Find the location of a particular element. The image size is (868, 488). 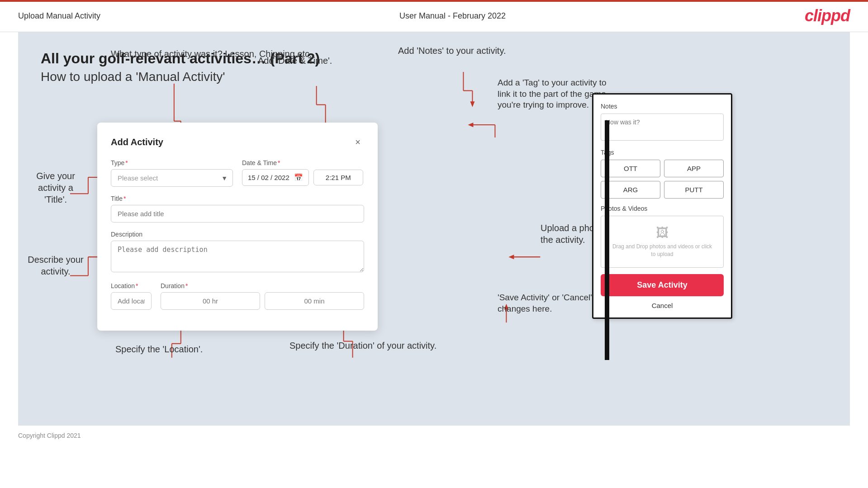

form-group-location: Location* is located at coordinates (131, 296).